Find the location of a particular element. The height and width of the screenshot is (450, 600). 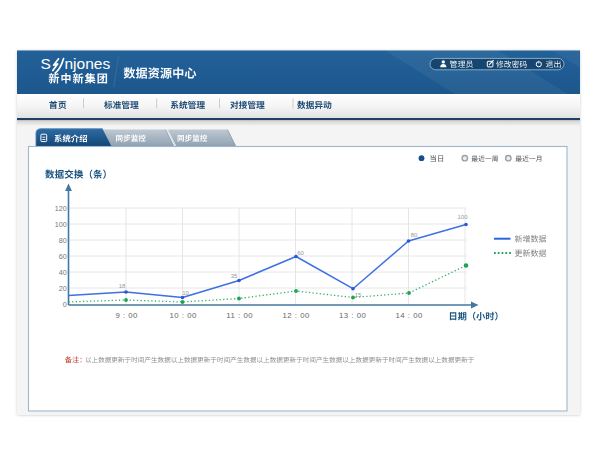

svg-text: 0 is located at coordinates (65, 304).